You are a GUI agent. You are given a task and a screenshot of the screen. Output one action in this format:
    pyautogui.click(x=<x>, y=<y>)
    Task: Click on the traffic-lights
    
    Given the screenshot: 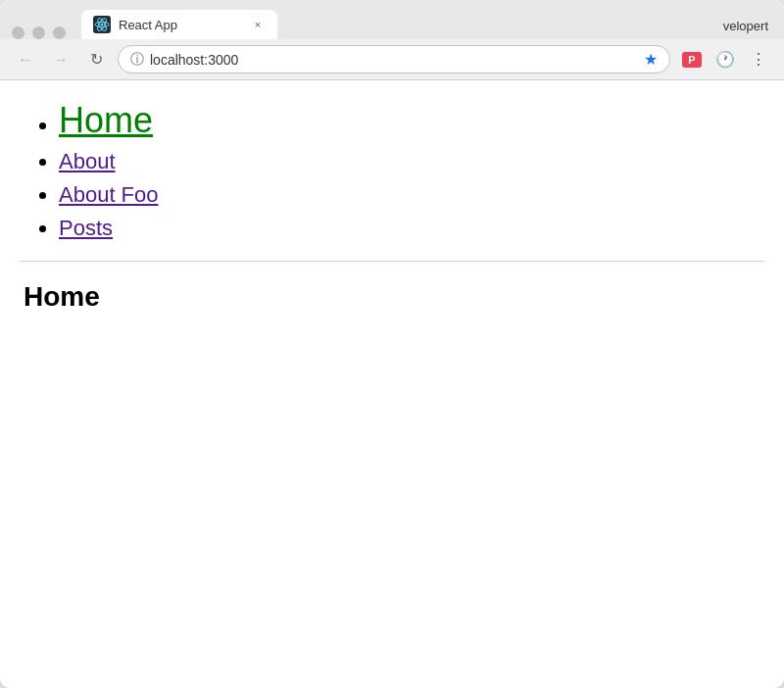 What is the action you would take?
    pyautogui.click(x=39, y=33)
    